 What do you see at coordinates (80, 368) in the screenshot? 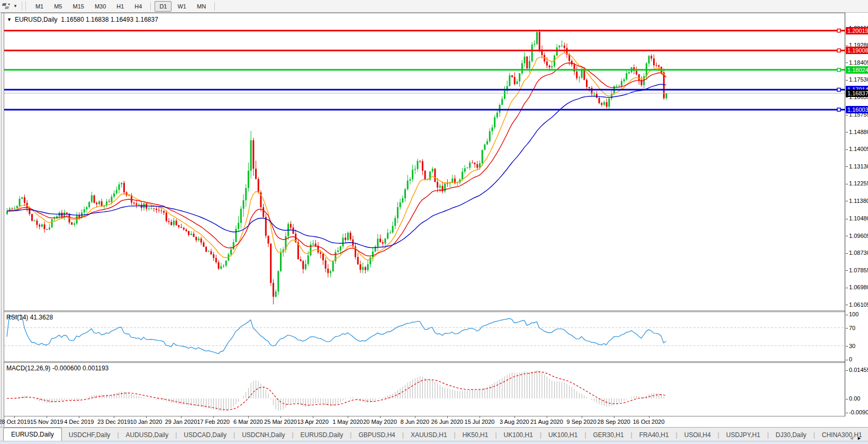
I see `macd-values: -0.000600 0.001193` at bounding box center [80, 368].